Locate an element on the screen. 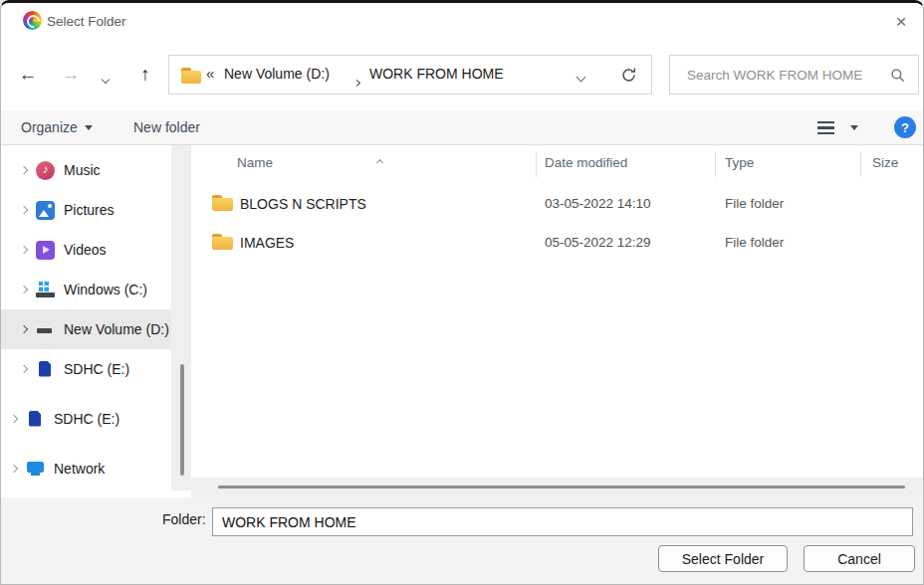  sort-ascending-icon is located at coordinates (380, 160).